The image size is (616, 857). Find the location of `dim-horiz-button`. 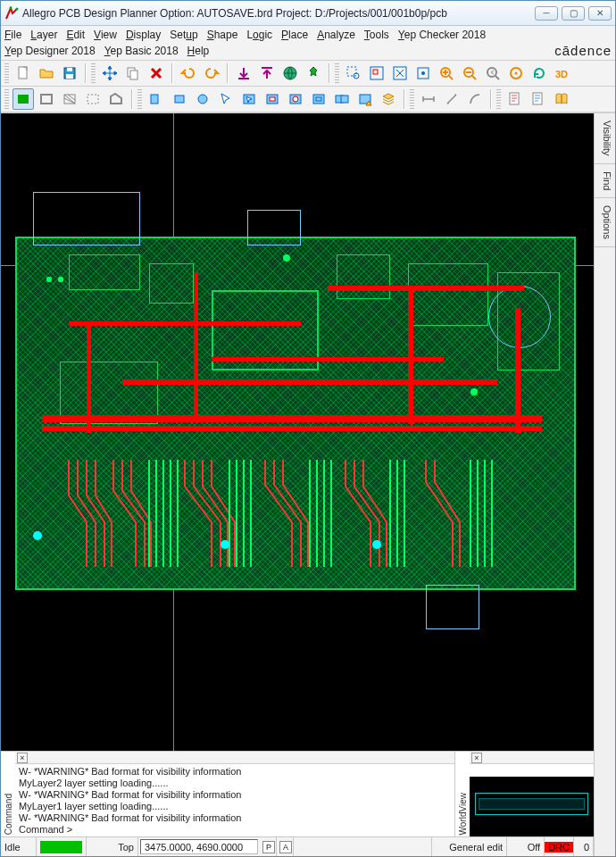

dim-horiz-button is located at coordinates (429, 99).